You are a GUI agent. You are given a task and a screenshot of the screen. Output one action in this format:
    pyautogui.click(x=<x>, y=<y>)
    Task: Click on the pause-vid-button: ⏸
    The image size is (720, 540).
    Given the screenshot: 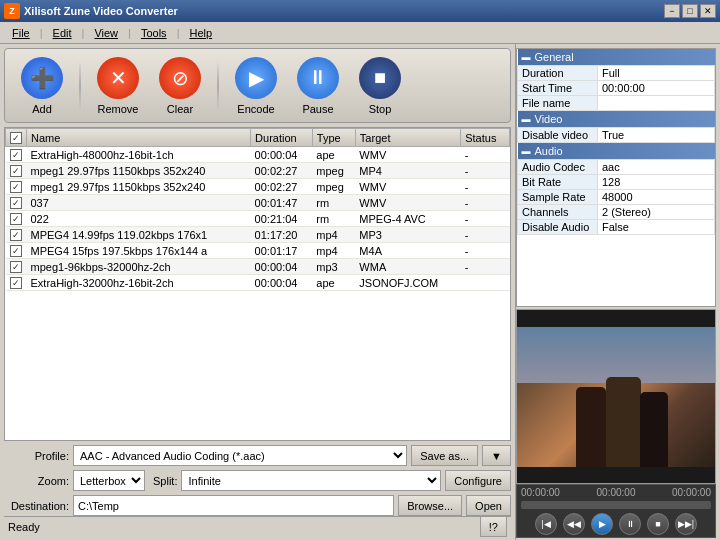 What is the action you would take?
    pyautogui.click(x=630, y=524)
    